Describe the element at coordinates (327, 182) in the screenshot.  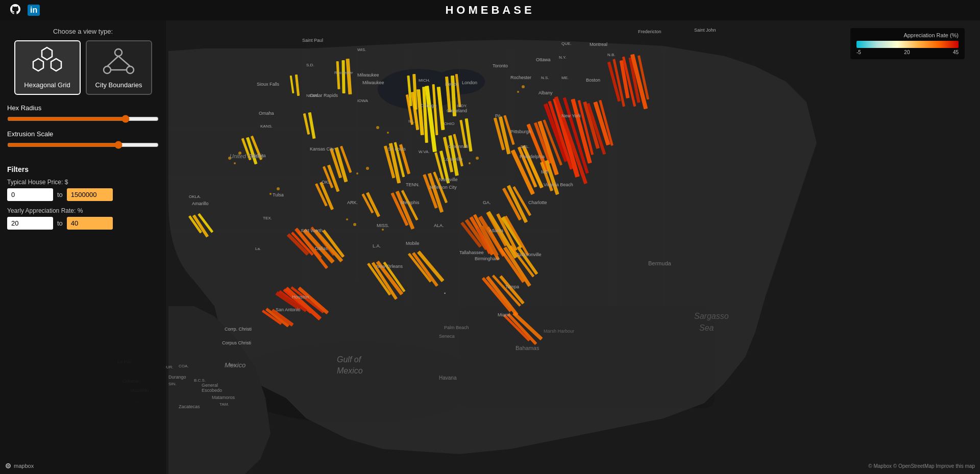
I see `svg-text: OKL.` at that location.